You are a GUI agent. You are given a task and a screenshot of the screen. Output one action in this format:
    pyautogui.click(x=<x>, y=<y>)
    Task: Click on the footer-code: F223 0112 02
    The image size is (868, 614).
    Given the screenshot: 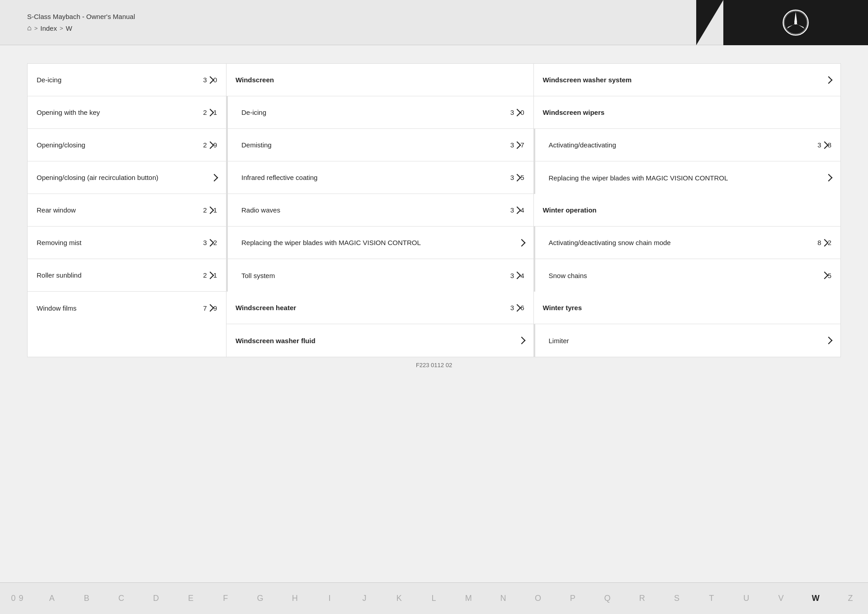 What is the action you would take?
    pyautogui.click(x=434, y=383)
    